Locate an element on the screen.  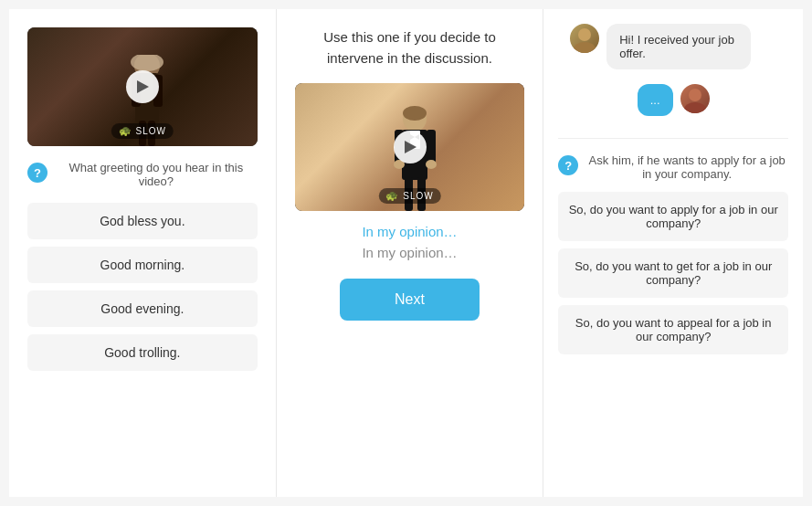
turtle-icon-2: 🐢 is located at coordinates (393, 195).